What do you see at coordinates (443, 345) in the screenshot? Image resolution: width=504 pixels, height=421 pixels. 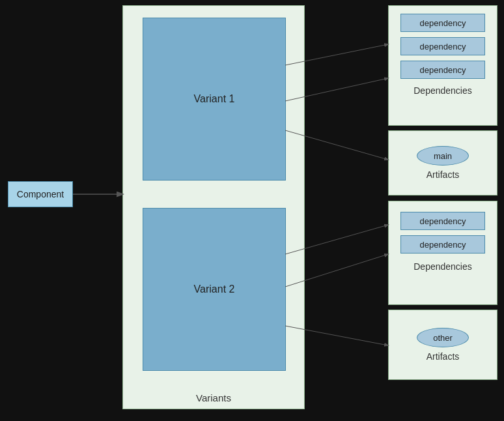 I see `other-artifacts-panel: other Artifacts` at bounding box center [443, 345].